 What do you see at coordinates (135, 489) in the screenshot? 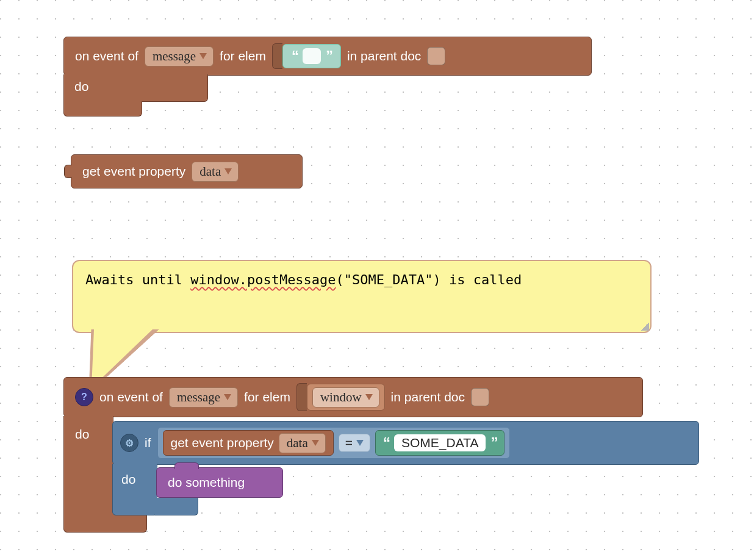
I see `if-do-spine: do` at bounding box center [135, 489].